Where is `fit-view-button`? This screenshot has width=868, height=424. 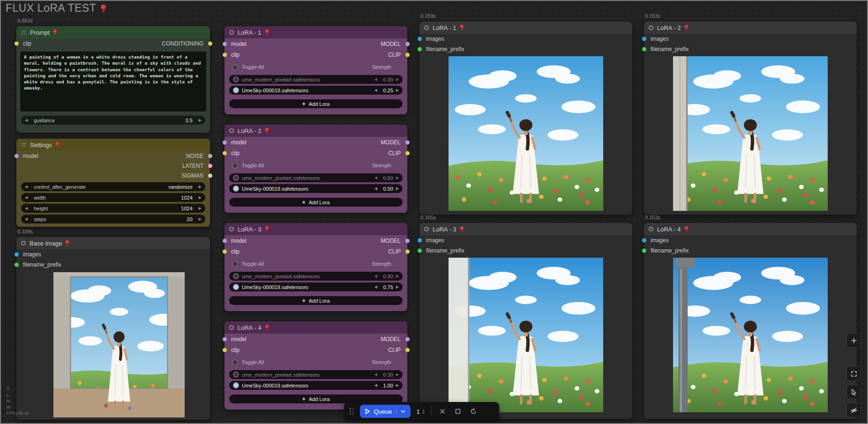 fit-view-button is located at coordinates (854, 374).